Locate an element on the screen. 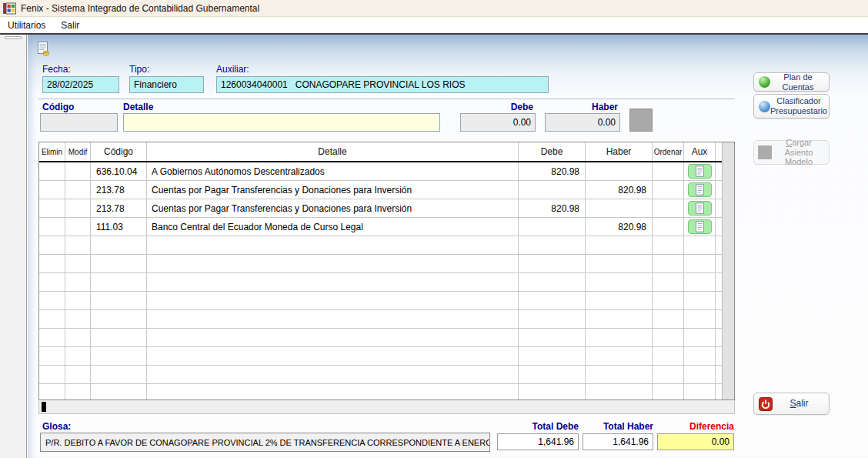 The width and height of the screenshot is (868, 458). plan-de-cuentas-button: Plan de Cuentas is located at coordinates (791, 82).